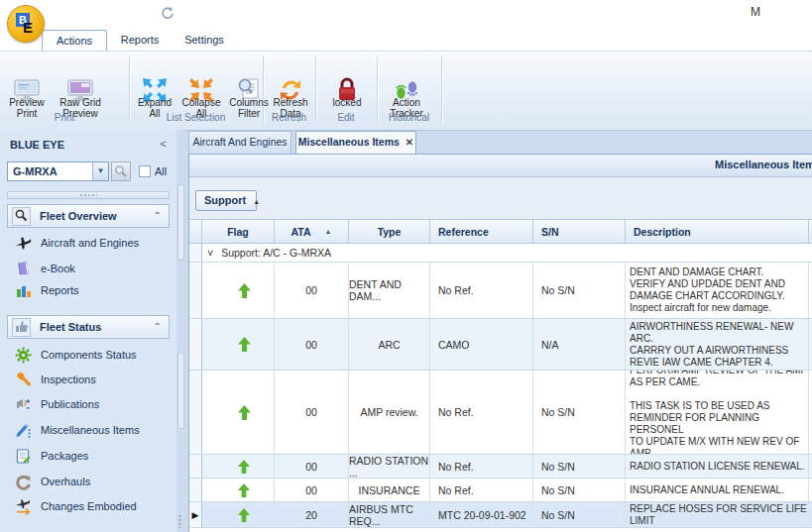 This screenshot has width=812, height=532. I want to click on window-title: M, so click(755, 12).